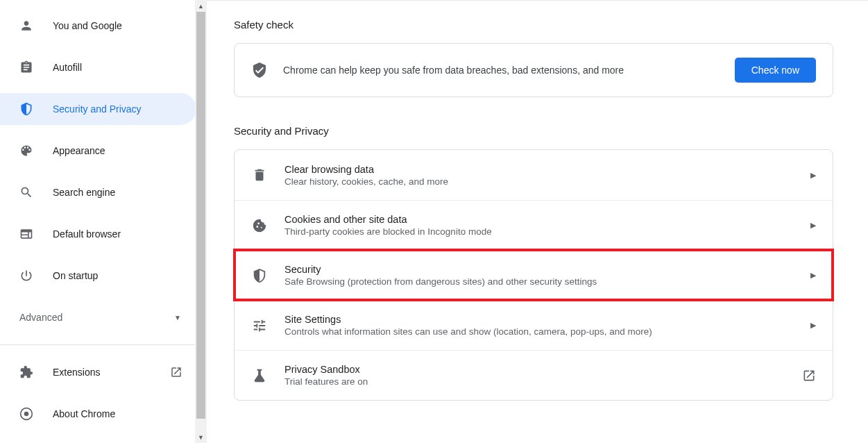 Image resolution: width=868 pixels, height=443 pixels. Describe the element at coordinates (103, 317) in the screenshot. I see `sidebar-advanced-toggle: Advanced ▼` at that location.